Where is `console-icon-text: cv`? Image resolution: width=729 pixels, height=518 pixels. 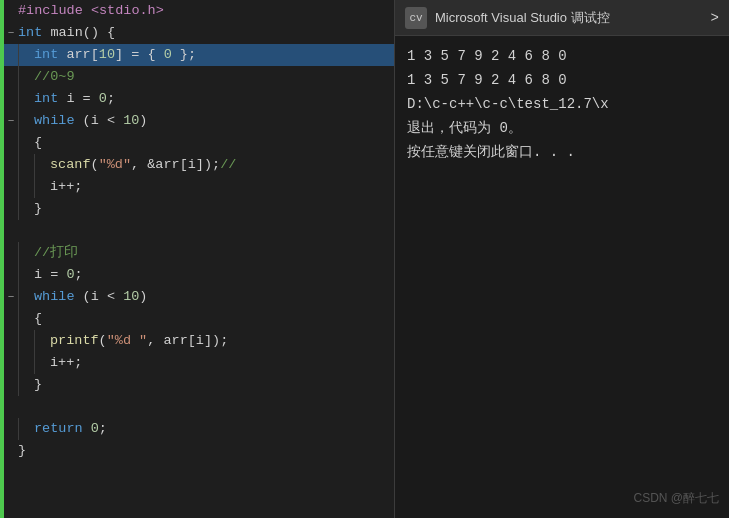
console-icon-text: cv is located at coordinates (416, 18).